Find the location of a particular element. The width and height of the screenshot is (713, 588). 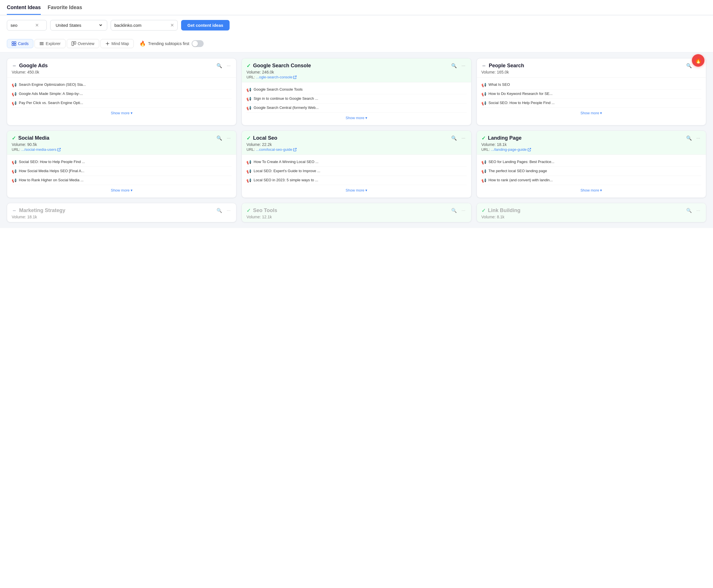

card-title: Marketing Strategy is located at coordinates (116, 211).